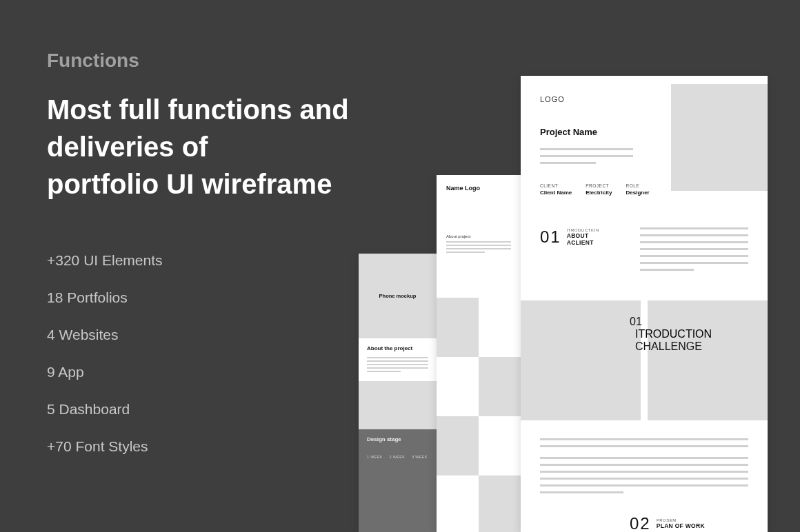  Describe the element at coordinates (596, 132) in the screenshot. I see `project-name-heading: Project Name` at that location.